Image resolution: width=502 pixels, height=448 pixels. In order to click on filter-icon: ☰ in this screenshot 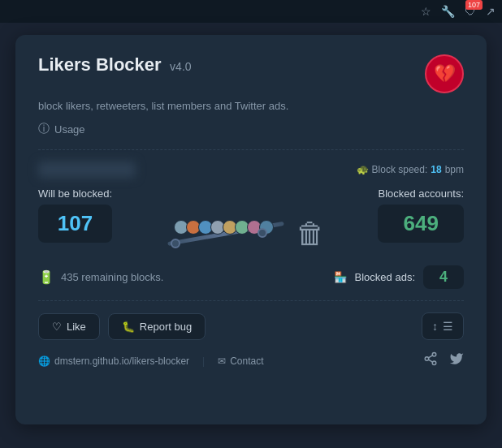, I will do `click(448, 326)`.